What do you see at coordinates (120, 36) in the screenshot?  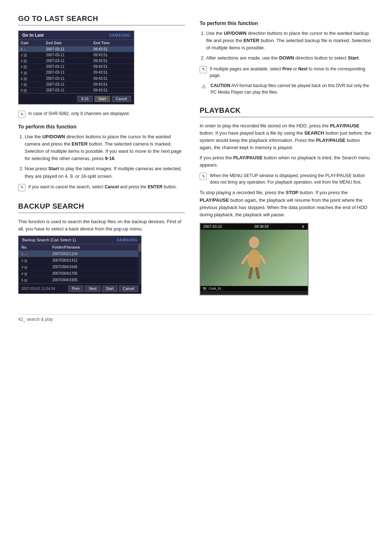 I see `samsung-logo: SAMSUNG` at bounding box center [120, 36].